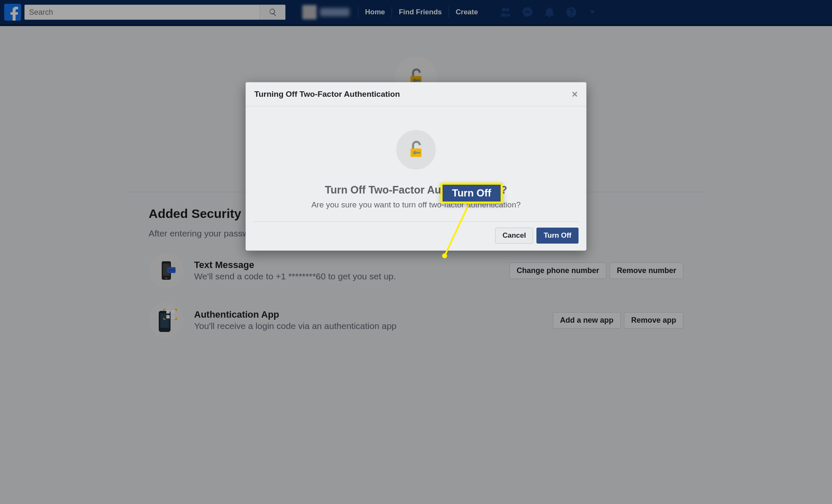 The width and height of the screenshot is (832, 504). I want to click on cancel-button: Cancel, so click(514, 236).